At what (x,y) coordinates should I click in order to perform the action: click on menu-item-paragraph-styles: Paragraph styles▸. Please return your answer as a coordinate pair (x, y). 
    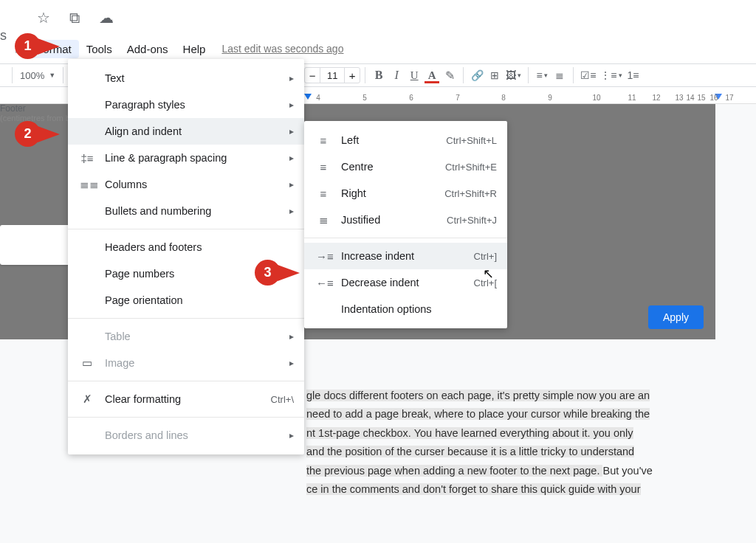
    Looking at the image, I should click on (186, 105).